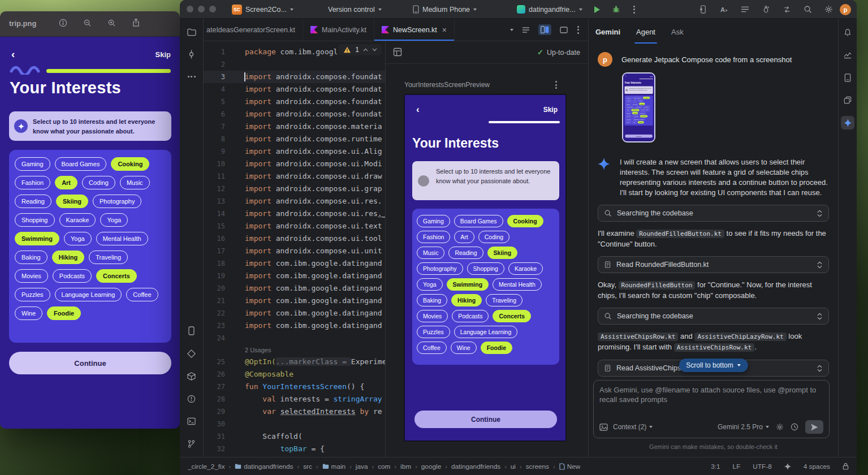 This screenshot has width=868, height=475. I want to click on code-line: 6import androidx.compose.foundat, so click(294, 114).